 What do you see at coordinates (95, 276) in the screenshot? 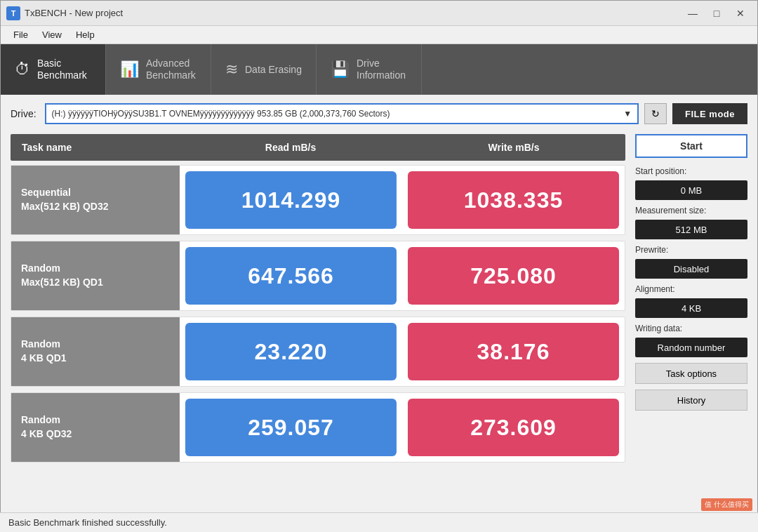
I see `row-label-1: Random Max(512 KB) QD1` at bounding box center [95, 276].